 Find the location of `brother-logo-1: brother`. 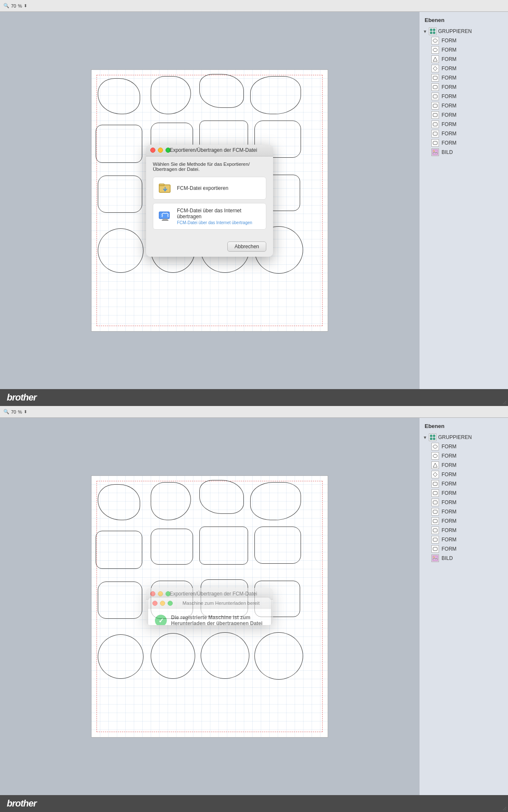

brother-logo-1: brother is located at coordinates (22, 398).